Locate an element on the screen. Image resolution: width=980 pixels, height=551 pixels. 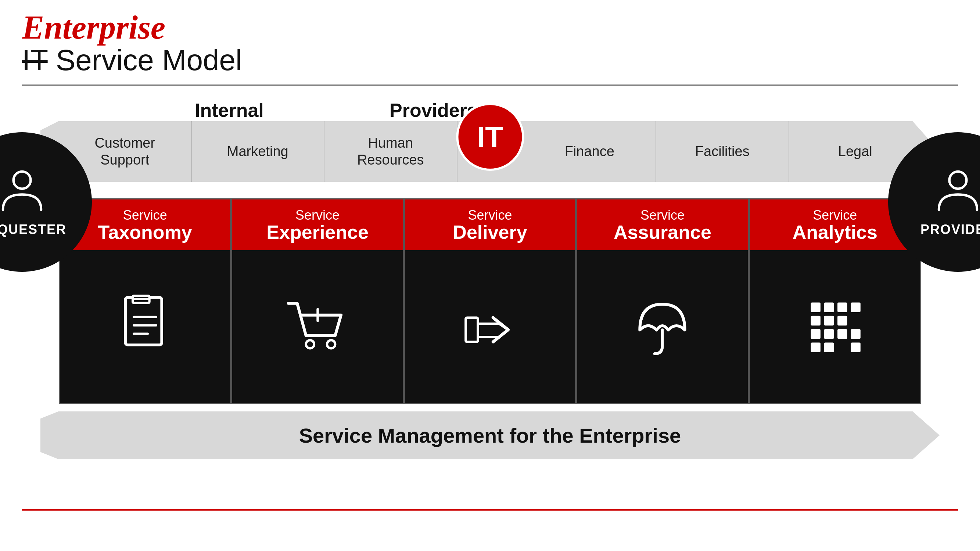
service-delivery-body is located at coordinates (490, 327).